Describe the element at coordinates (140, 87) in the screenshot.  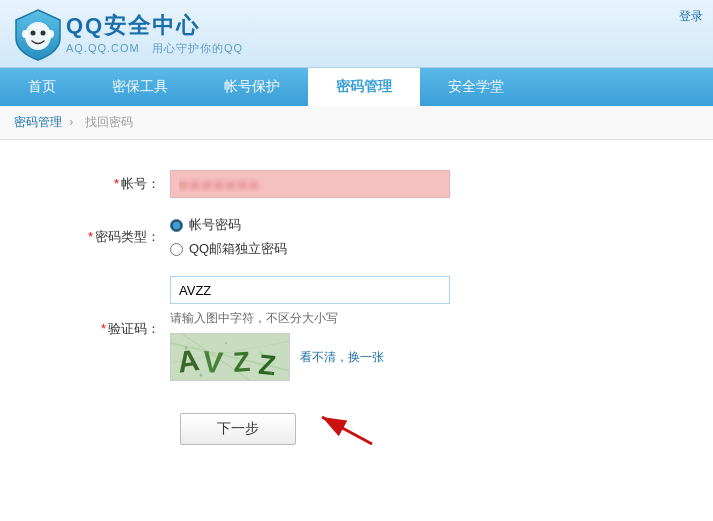
I see `nav-item-security-tools: 密保工具` at that location.